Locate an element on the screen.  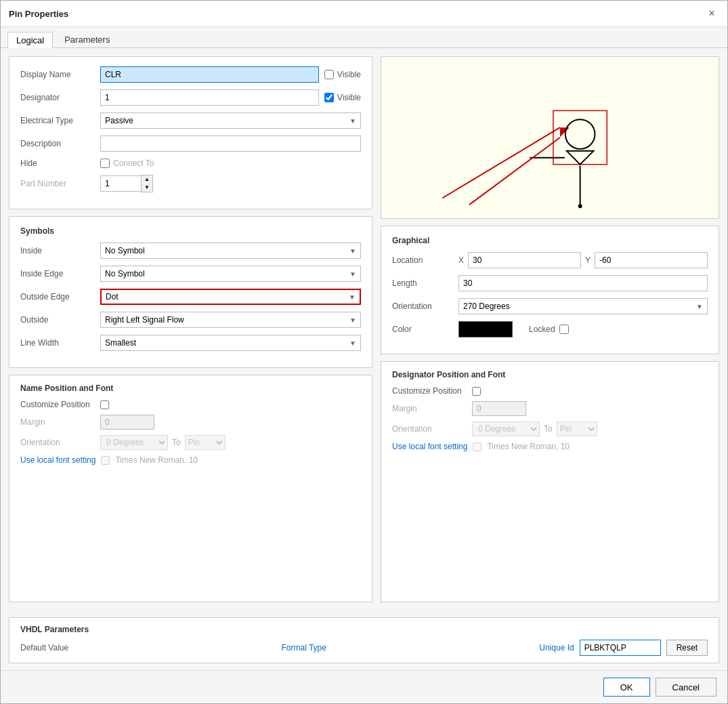
locked-checkbox is located at coordinates (564, 329).